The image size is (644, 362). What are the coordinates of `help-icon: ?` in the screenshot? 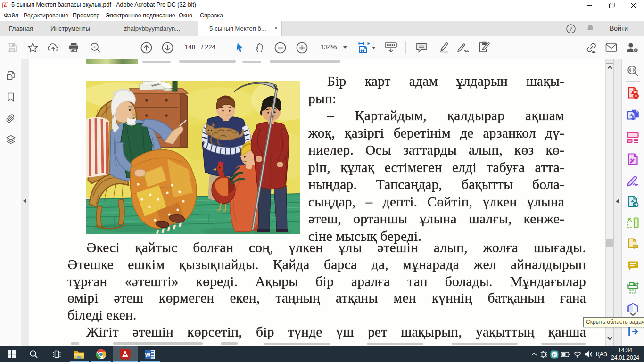 It's located at (571, 29).